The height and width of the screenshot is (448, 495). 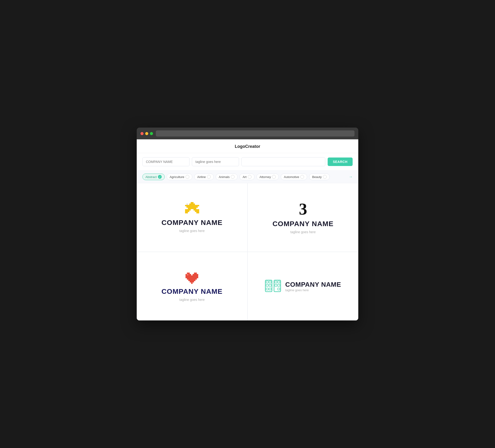 I want to click on logo-4-text-group: COMPANY NAME tagline goes here, so click(x=313, y=286).